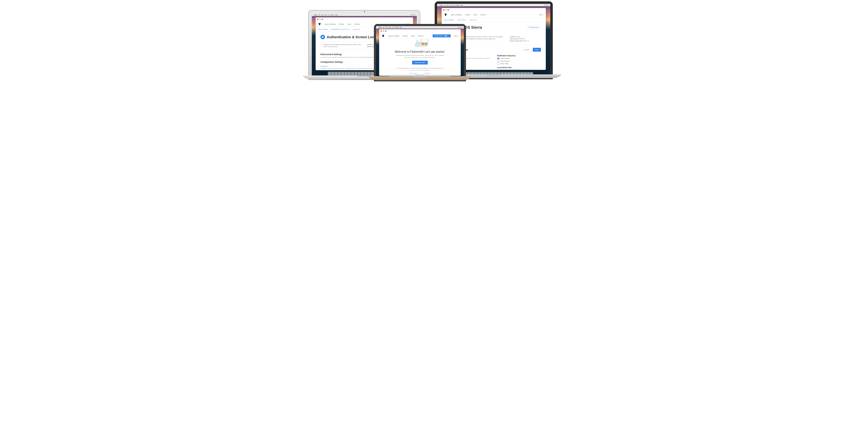 The image size is (868, 427). What do you see at coordinates (323, 37) in the screenshot?
I see `key-icon` at bounding box center [323, 37].